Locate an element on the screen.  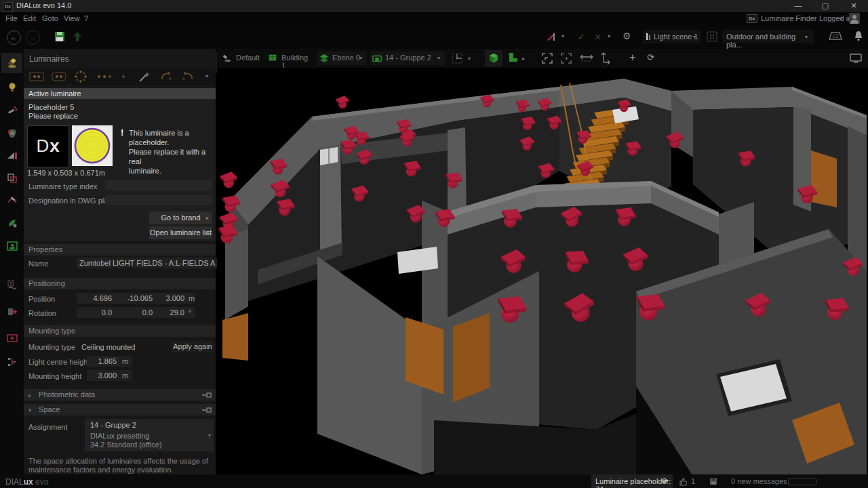
level-select: Ebene 0 ▾ is located at coordinates (342, 58).